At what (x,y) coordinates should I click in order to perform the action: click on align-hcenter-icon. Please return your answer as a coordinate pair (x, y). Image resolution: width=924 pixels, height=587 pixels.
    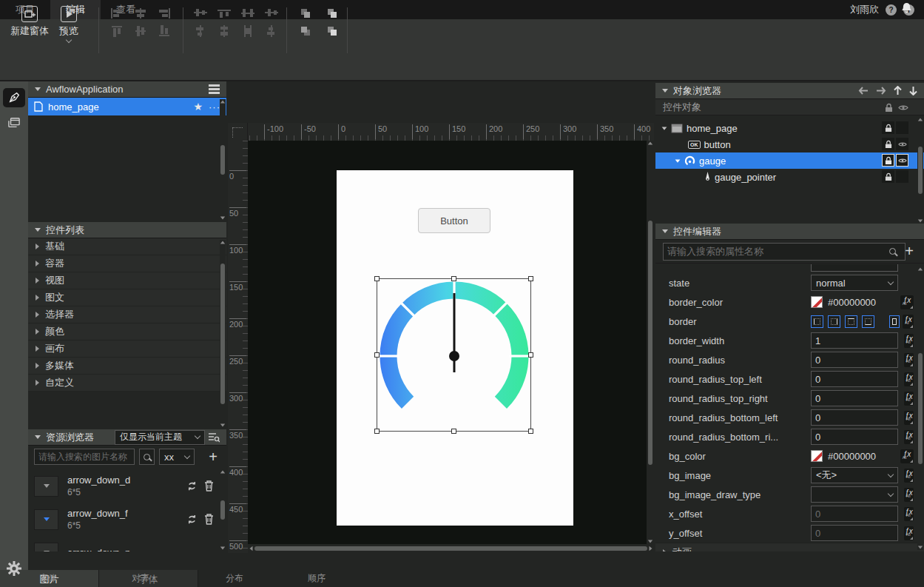
    Looking at the image, I should click on (141, 13).